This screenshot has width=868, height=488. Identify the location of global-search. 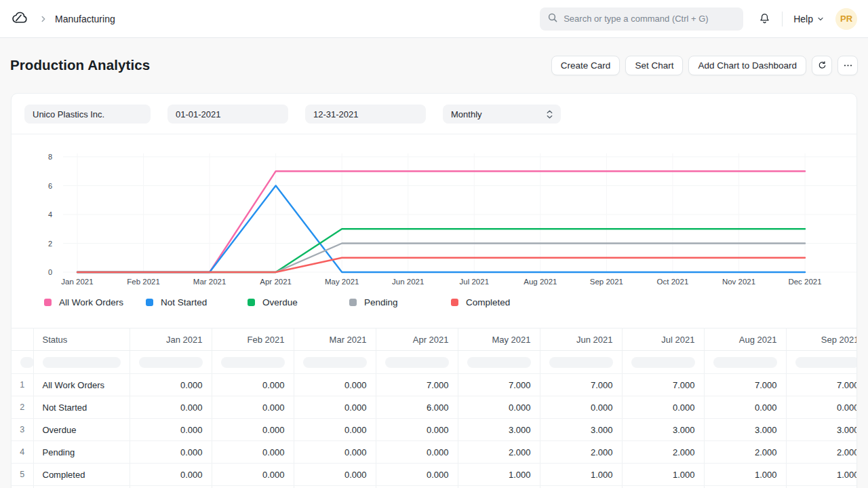
(642, 19).